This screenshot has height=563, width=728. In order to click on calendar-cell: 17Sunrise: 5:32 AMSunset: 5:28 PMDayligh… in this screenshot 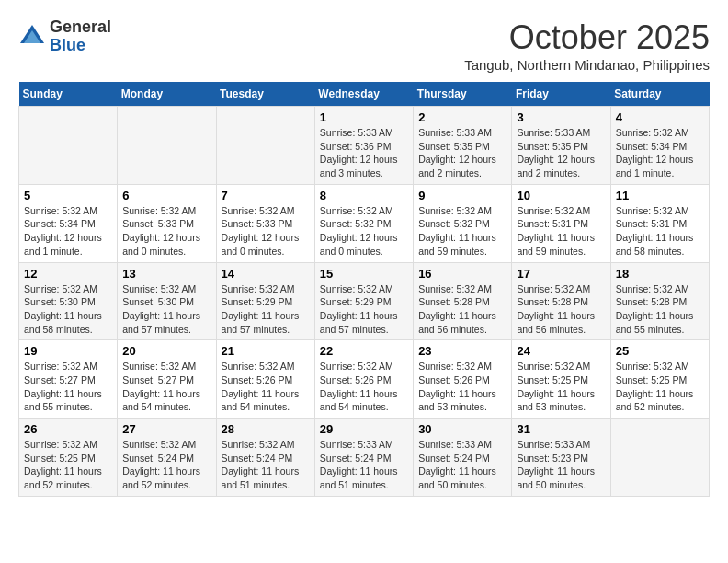, I will do `click(561, 302)`.